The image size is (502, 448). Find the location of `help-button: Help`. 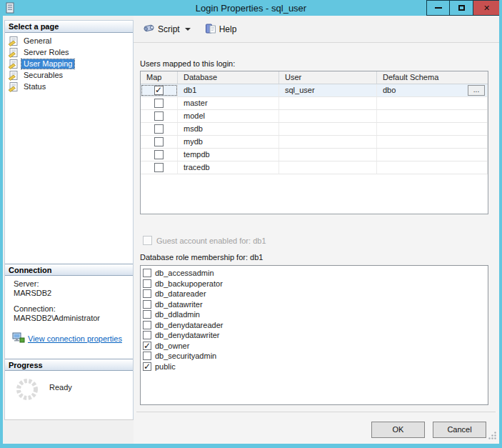

help-button: Help is located at coordinates (221, 29).